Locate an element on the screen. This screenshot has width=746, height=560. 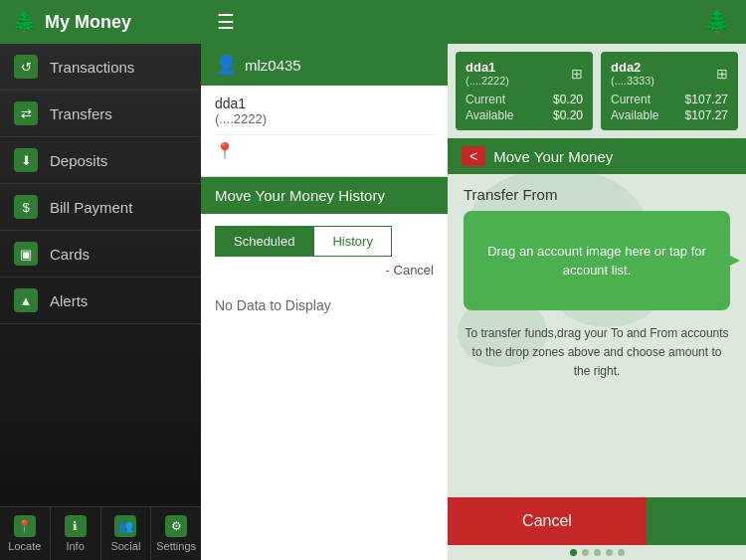
info-icon: ℹ is located at coordinates (76, 526).